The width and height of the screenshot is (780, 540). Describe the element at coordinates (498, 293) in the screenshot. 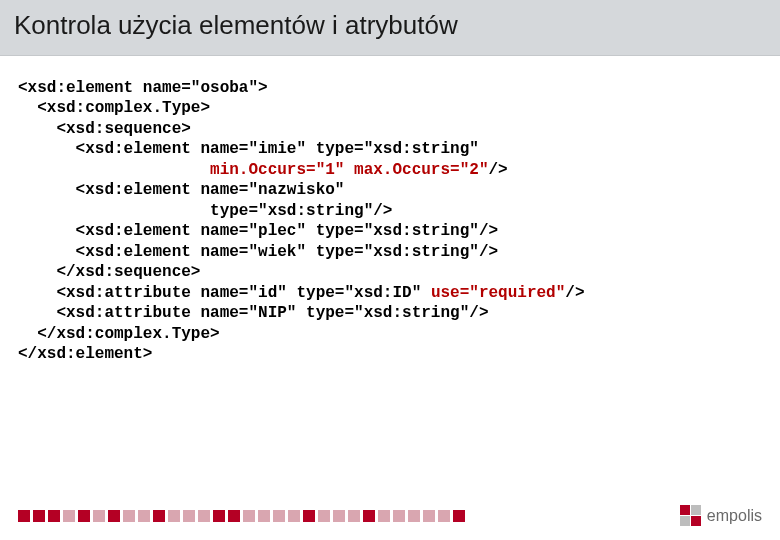

I see `code-highlight: use="required"` at that location.